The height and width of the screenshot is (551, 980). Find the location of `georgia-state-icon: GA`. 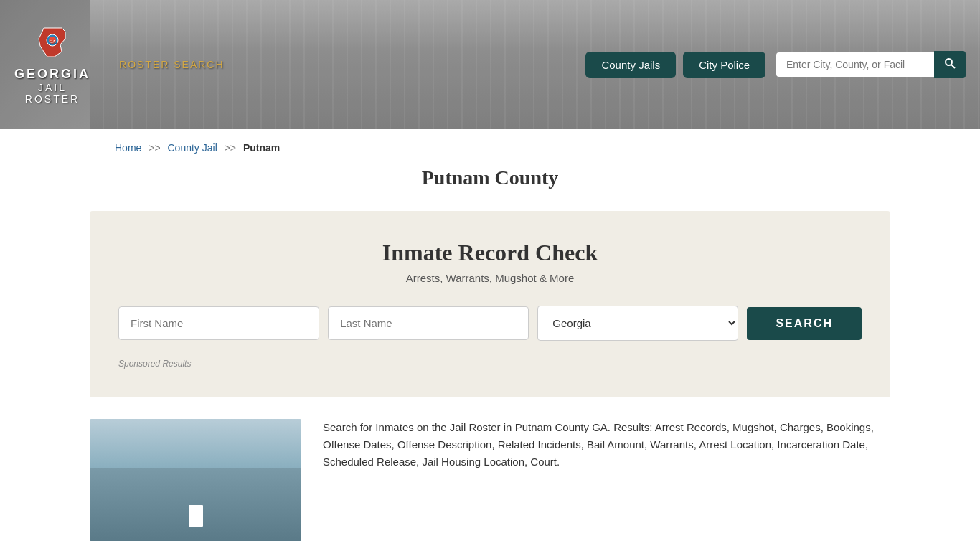

georgia-state-icon: GA is located at coordinates (53, 44).